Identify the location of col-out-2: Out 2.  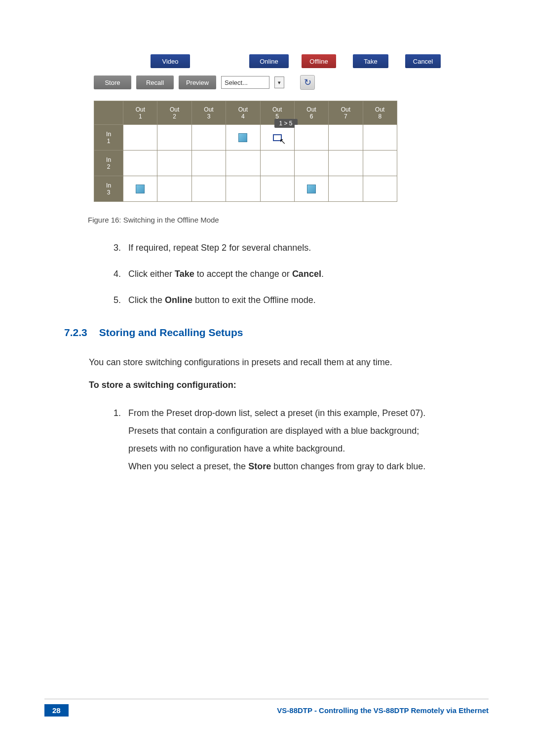
(175, 113).